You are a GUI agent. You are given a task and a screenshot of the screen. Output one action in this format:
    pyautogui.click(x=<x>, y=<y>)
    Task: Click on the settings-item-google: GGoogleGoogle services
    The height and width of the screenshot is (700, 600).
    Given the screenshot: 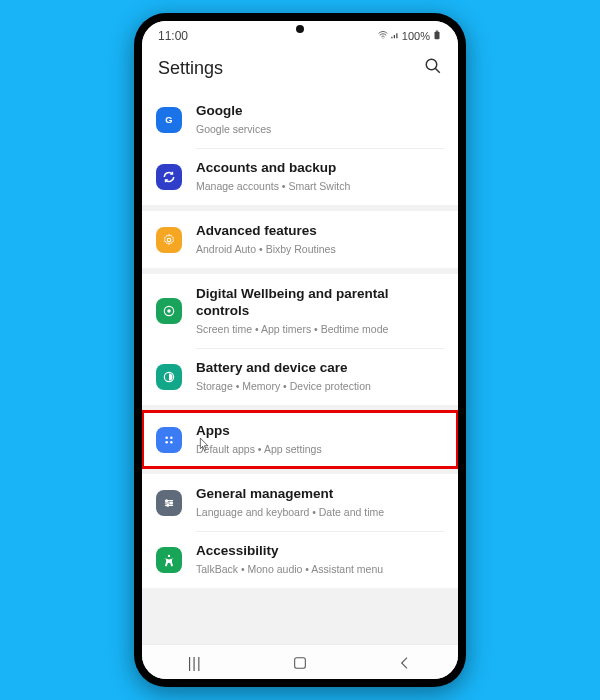 What is the action you would take?
    pyautogui.click(x=300, y=120)
    